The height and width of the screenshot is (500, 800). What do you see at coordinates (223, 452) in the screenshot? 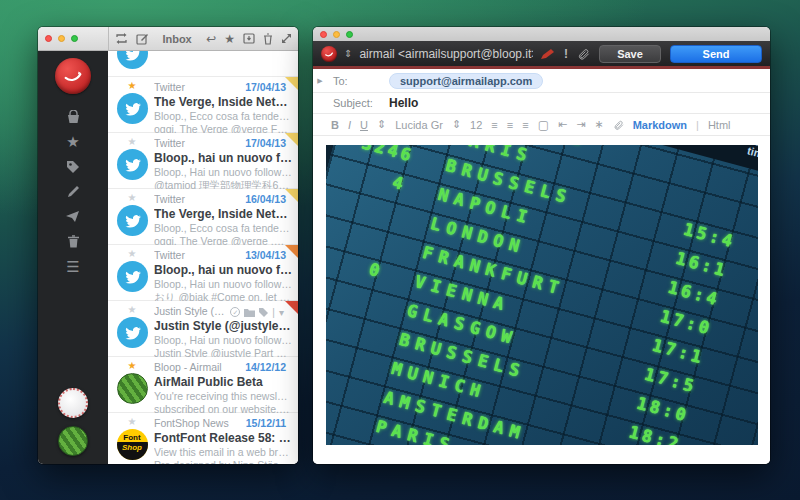
I see `message-preview: View this email in a web browser FF Erne…` at bounding box center [223, 452].